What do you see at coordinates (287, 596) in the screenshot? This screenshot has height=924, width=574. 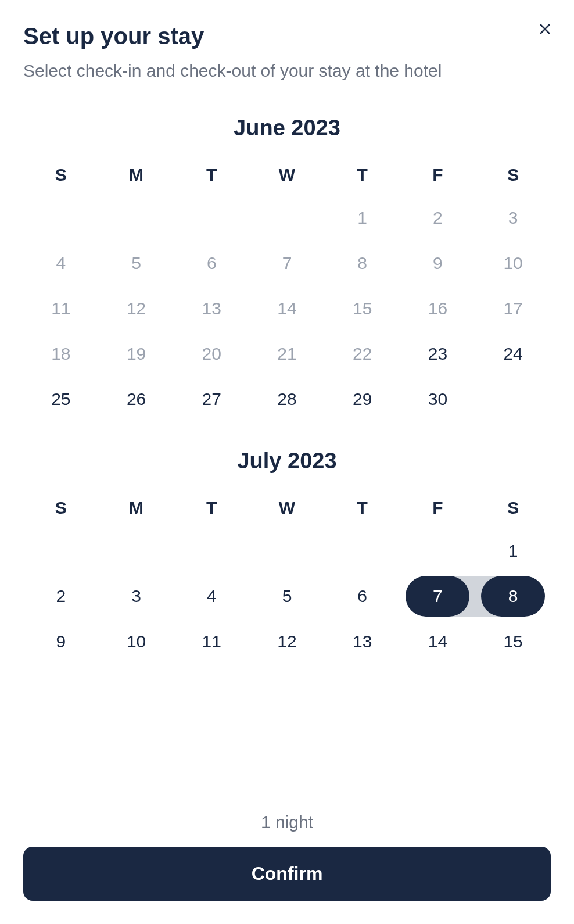 I see `days-grid: 123456789101112131415` at bounding box center [287, 596].